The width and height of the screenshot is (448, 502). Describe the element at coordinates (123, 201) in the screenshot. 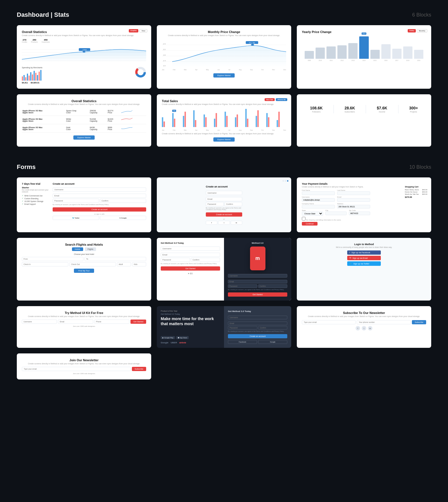

I see `confirm-input-trial` at that location.